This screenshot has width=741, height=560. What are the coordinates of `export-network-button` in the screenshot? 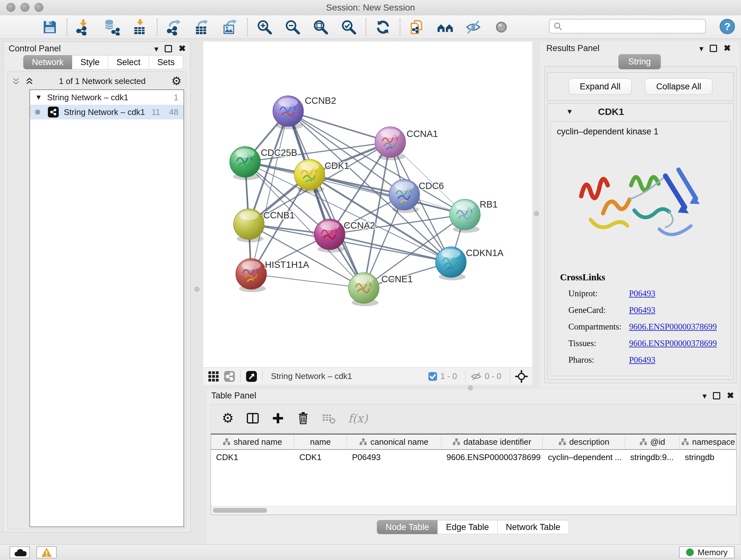 It's located at (174, 27).